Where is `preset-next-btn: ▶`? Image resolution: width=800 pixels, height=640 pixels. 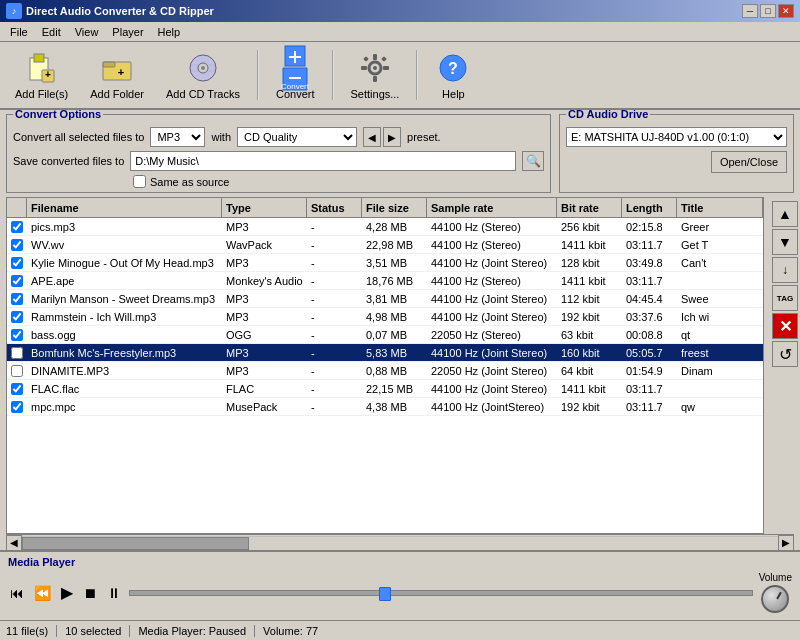 preset-next-btn: ▶ is located at coordinates (392, 137).